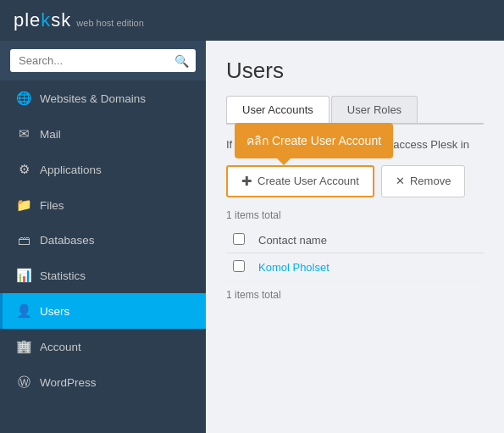  I want to click on topbar: pleksk web host edition, so click(252, 20).